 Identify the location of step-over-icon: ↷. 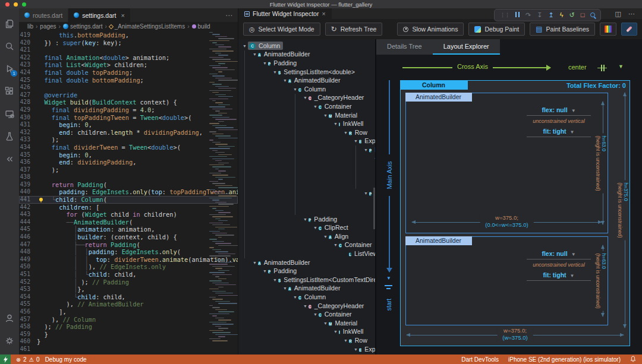
(528, 15).